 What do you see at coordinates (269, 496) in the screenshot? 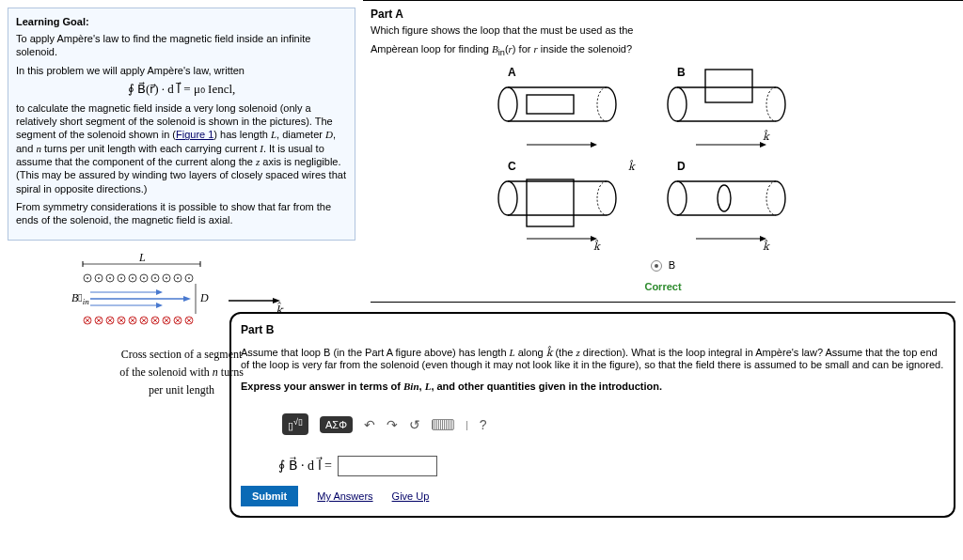
I see `submit-button: Submit` at bounding box center [269, 496].